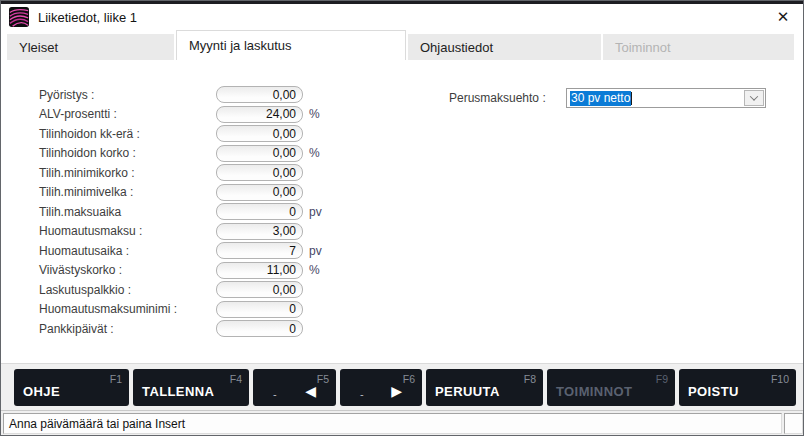  I want to click on payment-term-label: Perusmaksuehto :, so click(498, 98).